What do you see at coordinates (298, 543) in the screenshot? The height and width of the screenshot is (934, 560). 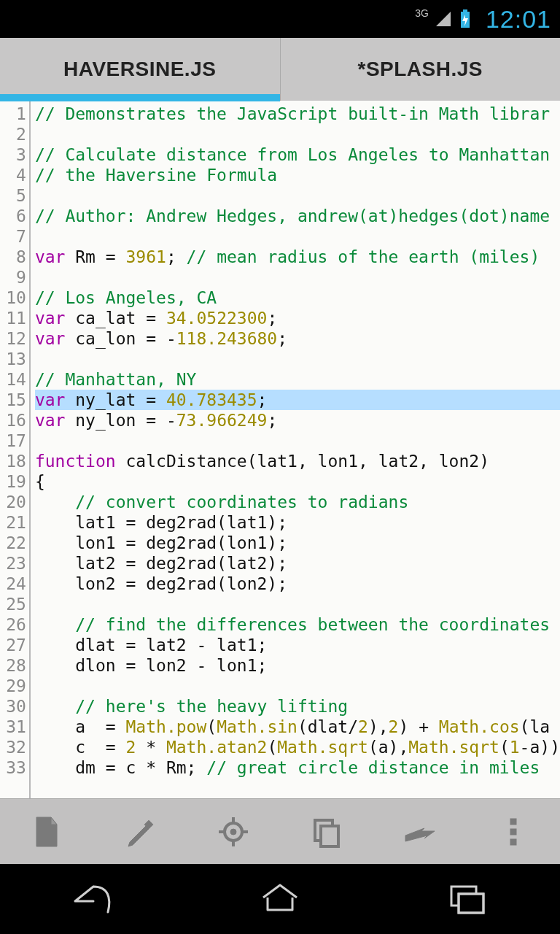 I see `code-line: lon1 = deg2rad(lon1);` at bounding box center [298, 543].